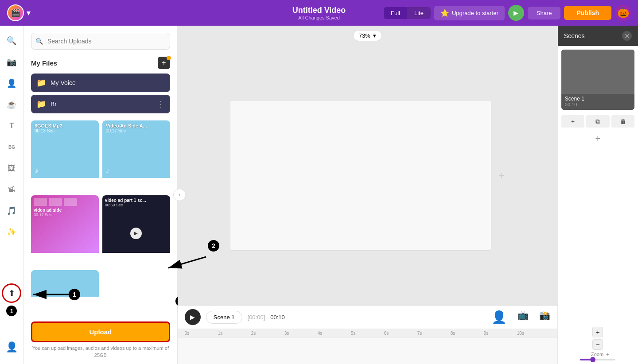 Image resolution: width=638 pixels, height=364 pixels. I want to click on full-toggle-btn: Full, so click(395, 13).